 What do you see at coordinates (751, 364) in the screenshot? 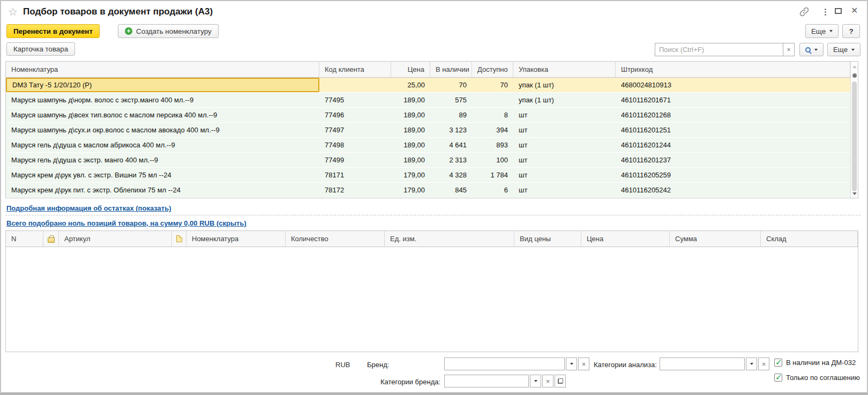
I see `analysis-category-dropdown-icon` at bounding box center [751, 364].